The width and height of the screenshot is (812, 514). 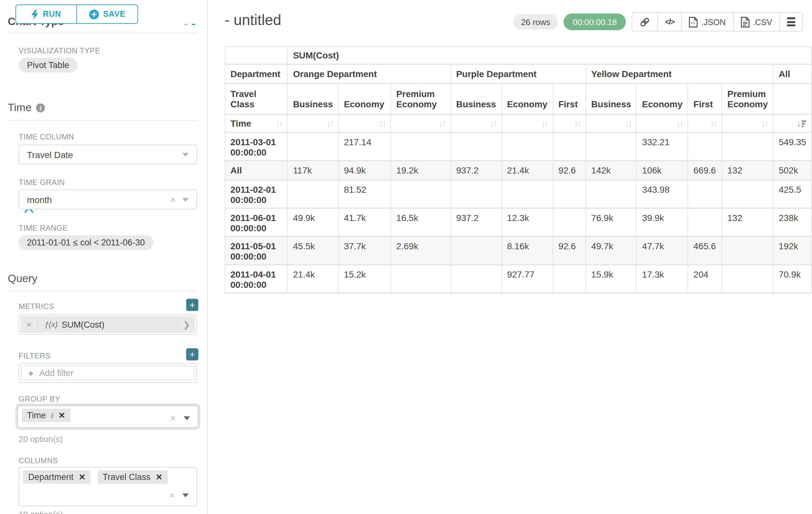 I want to click on col-header, so click(x=793, y=100).